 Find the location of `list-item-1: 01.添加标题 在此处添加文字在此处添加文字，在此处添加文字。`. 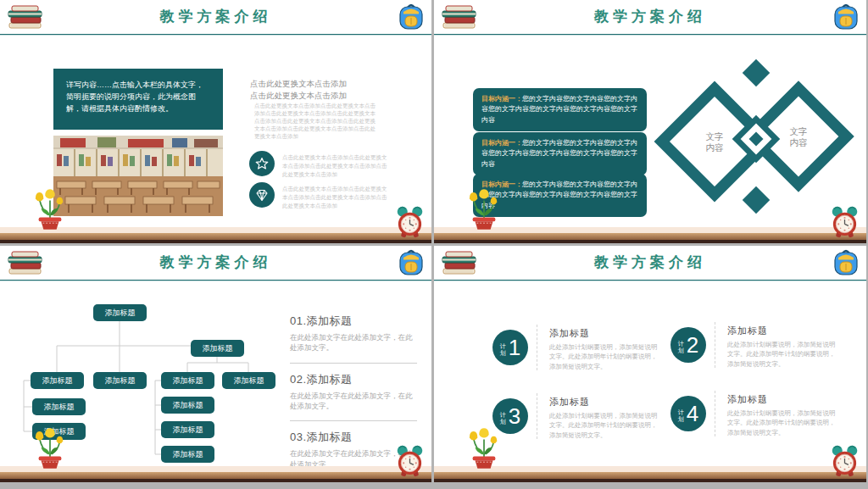

list-item-1: 01.添加标题 在此处添加文字在此处添加文字，在此处添加文字。 is located at coordinates (353, 339).